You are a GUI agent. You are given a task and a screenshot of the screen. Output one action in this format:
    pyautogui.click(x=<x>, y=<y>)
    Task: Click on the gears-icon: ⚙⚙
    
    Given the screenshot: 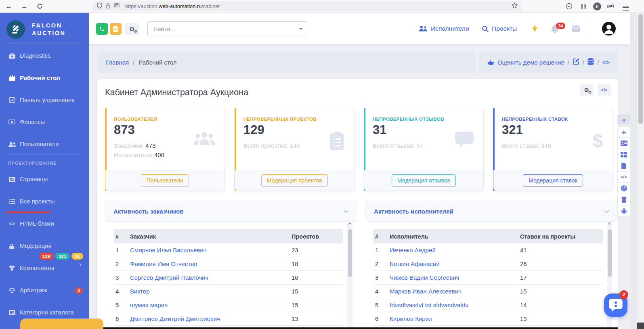 What is the action you would take?
    pyautogui.click(x=586, y=90)
    